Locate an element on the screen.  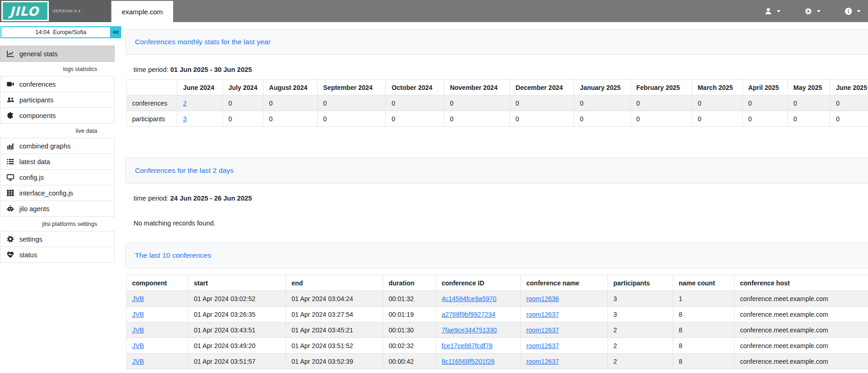
sidebar-section-label: jitsi platforms settings is located at coordinates (57, 224).